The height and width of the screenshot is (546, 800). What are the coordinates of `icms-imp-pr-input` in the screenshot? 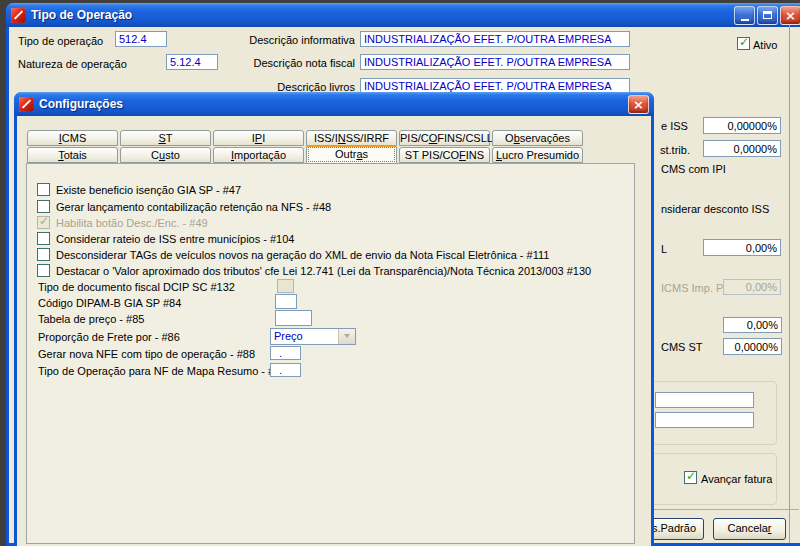 It's located at (752, 287).